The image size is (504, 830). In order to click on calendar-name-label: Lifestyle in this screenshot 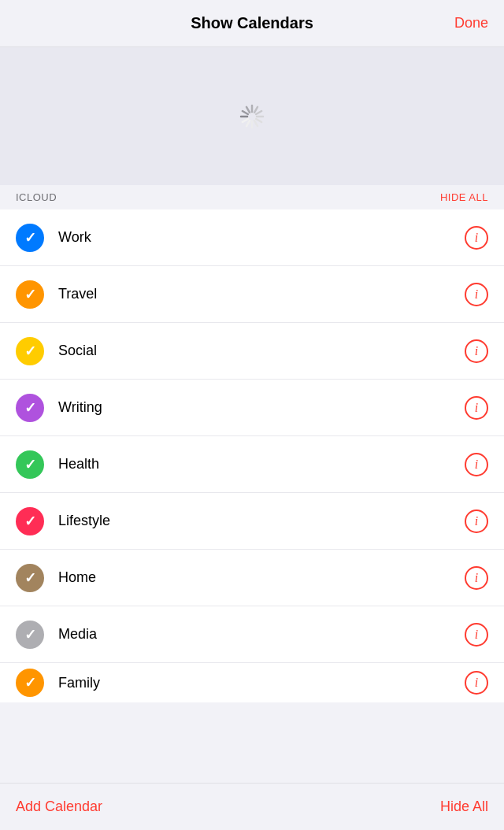, I will do `click(261, 521)`.